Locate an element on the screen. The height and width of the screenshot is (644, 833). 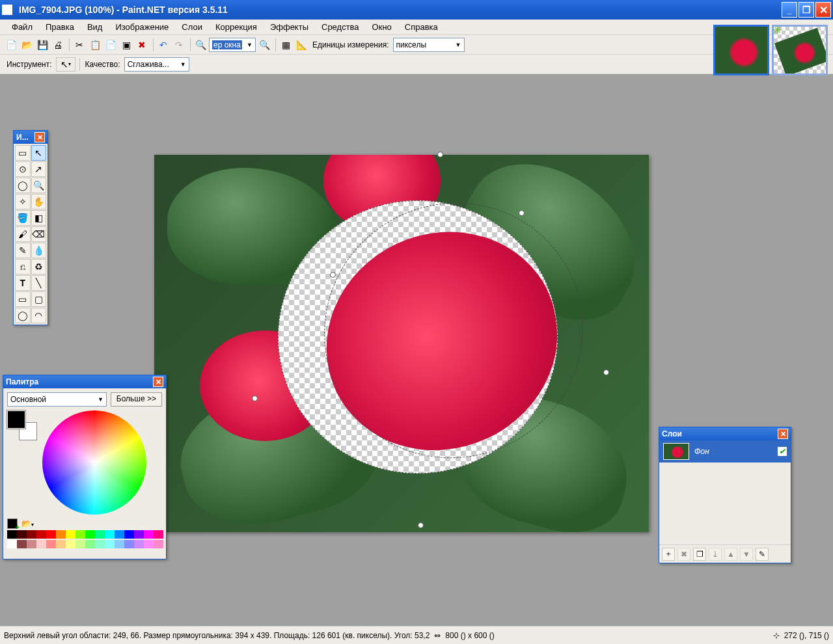
picker-tool: 💧 is located at coordinates (39, 250).